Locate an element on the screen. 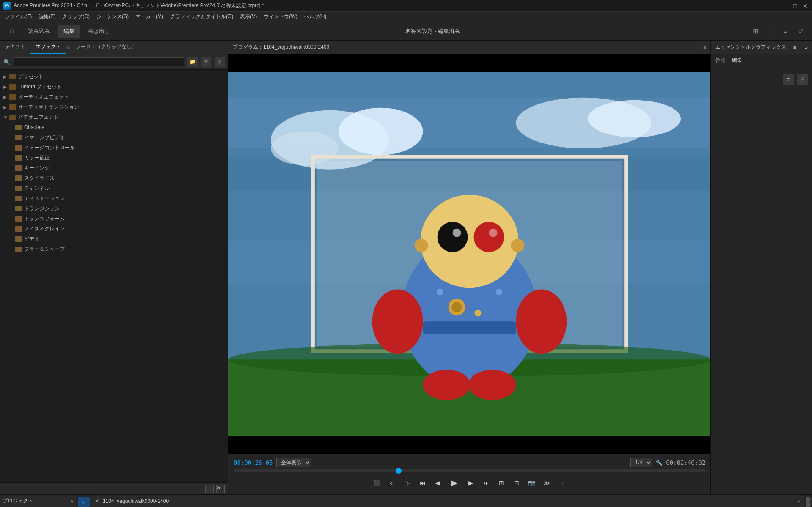 The height and width of the screenshot is (507, 812). tree-item-5: Obsolete is located at coordinates (114, 127).